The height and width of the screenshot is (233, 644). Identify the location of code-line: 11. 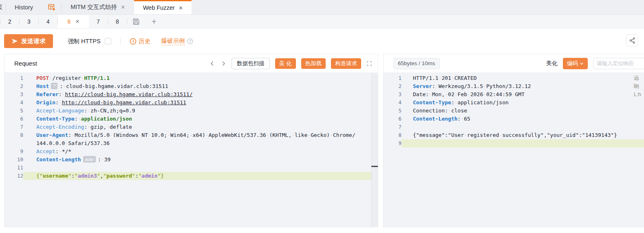
(191, 168).